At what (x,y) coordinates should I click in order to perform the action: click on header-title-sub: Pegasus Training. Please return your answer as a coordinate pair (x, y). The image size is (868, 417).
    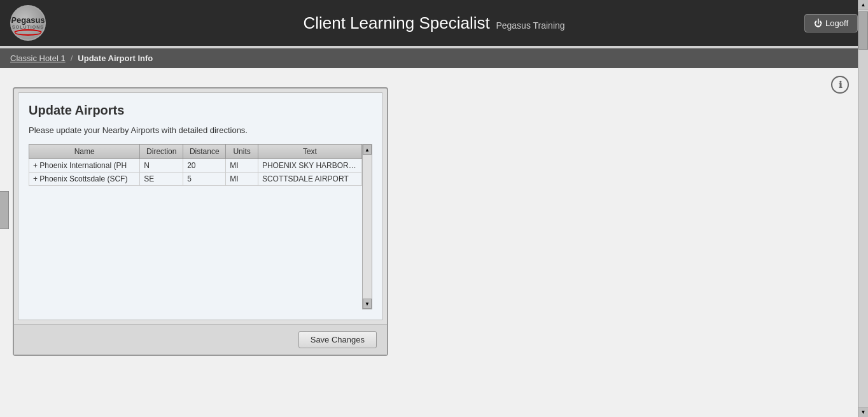
    Looking at the image, I should click on (530, 25).